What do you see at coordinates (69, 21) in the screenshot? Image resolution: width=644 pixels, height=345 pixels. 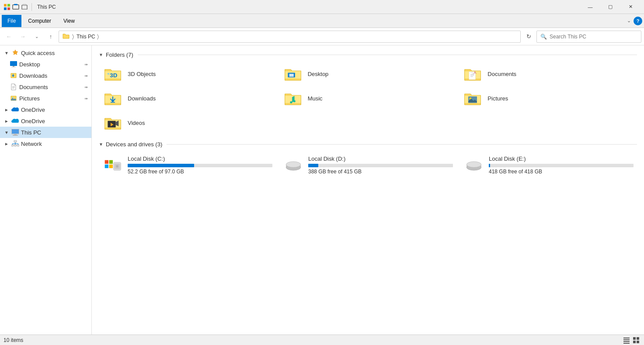 I see `tab-view: View` at bounding box center [69, 21].